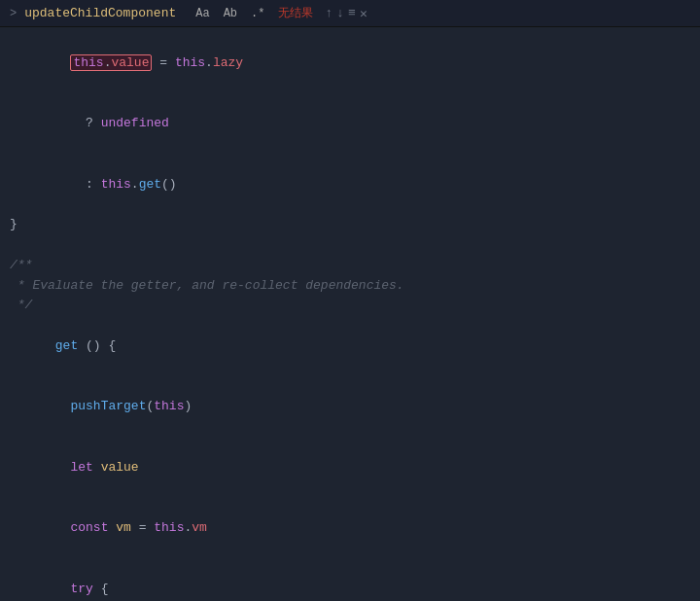 The height and width of the screenshot is (601, 700). Describe the element at coordinates (350, 226) in the screenshot. I see `code-line: }` at that location.